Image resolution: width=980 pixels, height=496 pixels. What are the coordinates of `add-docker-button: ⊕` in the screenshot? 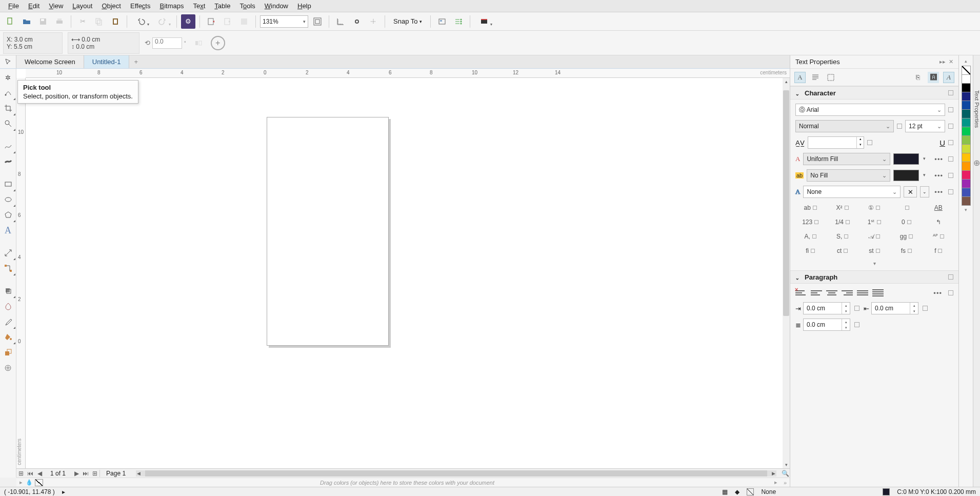 It's located at (976, 163).